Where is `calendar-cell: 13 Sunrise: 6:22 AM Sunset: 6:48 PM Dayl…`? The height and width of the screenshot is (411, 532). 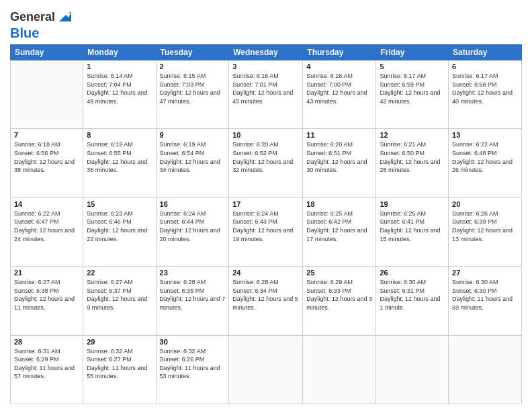
calendar-cell: 13 Sunrise: 6:22 AM Sunset: 6:48 PM Dayl… is located at coordinates (485, 163).